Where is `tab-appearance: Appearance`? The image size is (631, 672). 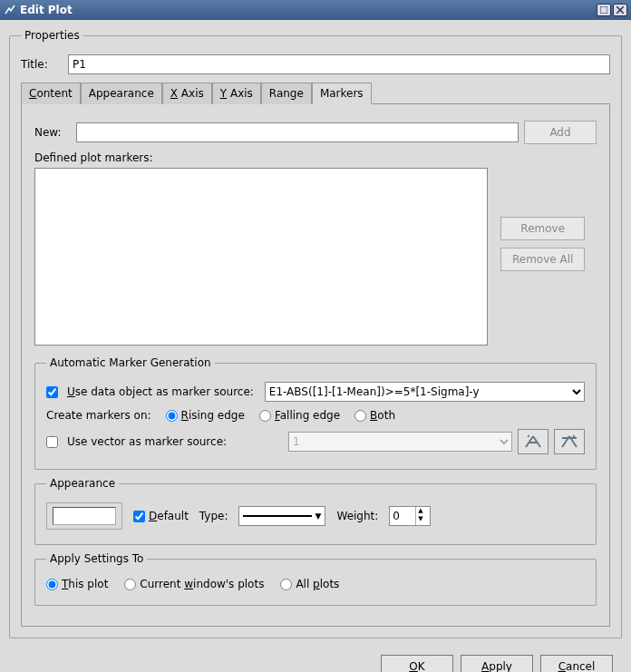
tab-appearance: Appearance is located at coordinates (121, 93).